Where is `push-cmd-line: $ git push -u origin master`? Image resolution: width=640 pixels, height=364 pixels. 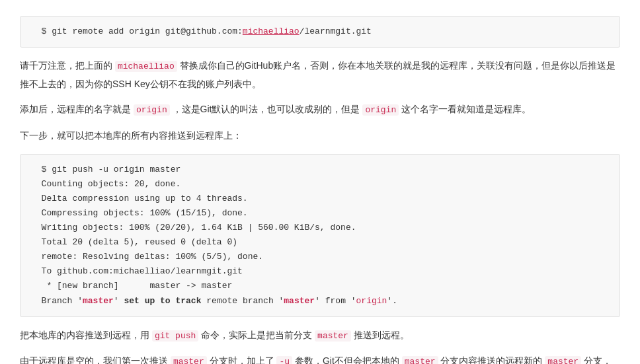 push-cmd-line: $ git push -u origin master is located at coordinates (106, 169).